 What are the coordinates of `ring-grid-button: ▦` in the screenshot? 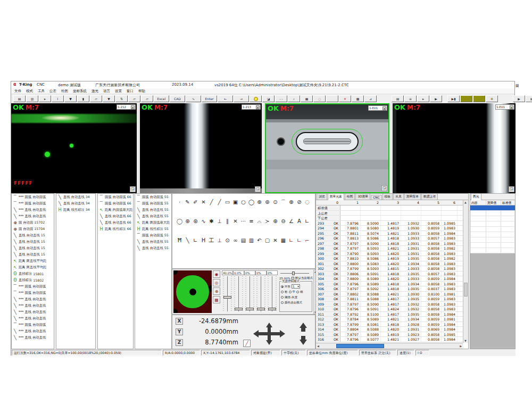 It's located at (217, 300).